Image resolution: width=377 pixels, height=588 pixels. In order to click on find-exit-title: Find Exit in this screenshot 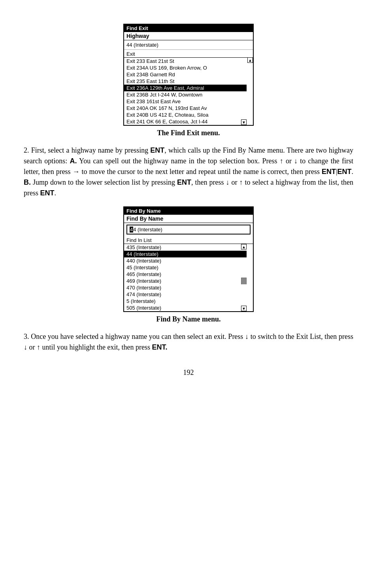, I will do `click(188, 28)`.